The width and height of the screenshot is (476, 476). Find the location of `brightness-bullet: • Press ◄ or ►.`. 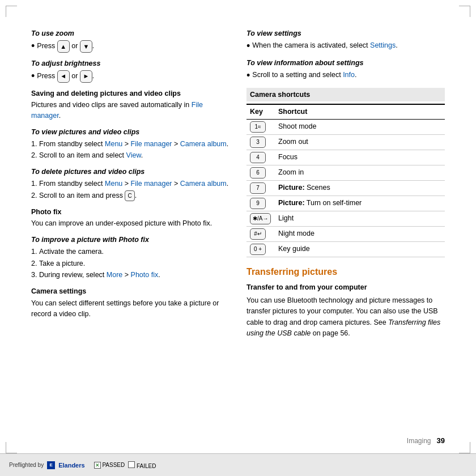

brightness-bullet: • Press ◄ or ►. is located at coordinates (130, 76).